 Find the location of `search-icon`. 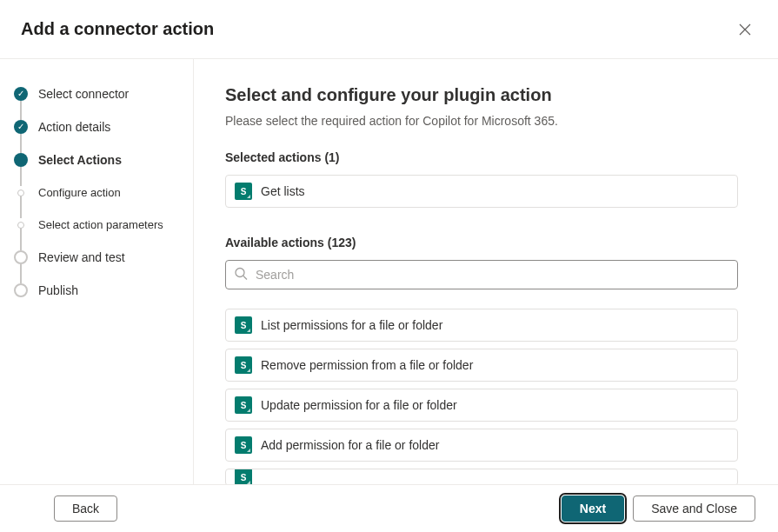

search-icon is located at coordinates (241, 275).